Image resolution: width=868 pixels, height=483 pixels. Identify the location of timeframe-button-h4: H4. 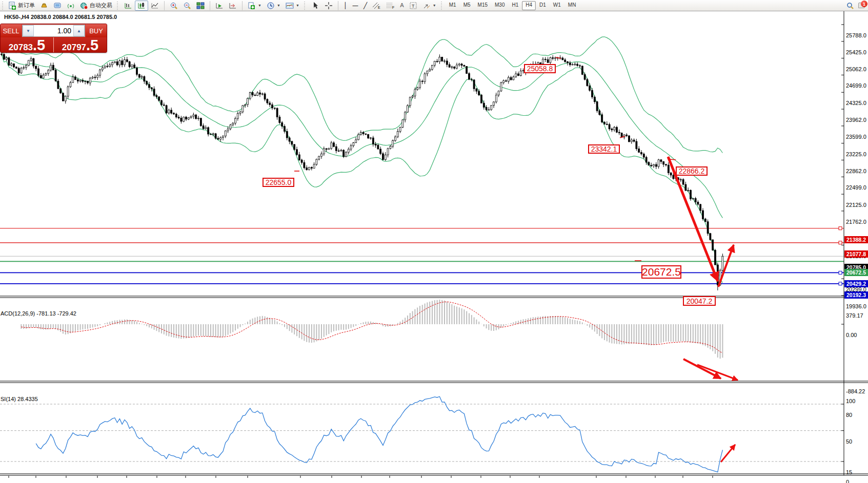
(529, 6).